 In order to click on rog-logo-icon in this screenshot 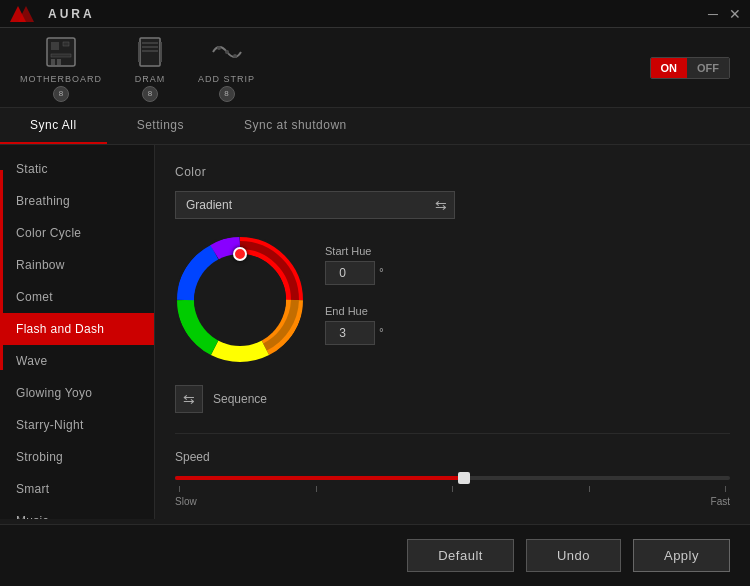, I will do `click(24, 14)`.